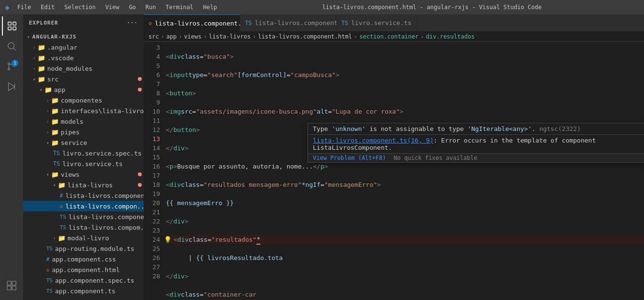  Describe the element at coordinates (476, 144) in the screenshot. I see `hover-popup-error-detail: lista-livros.component.ts(8, 4): Error …` at that location.